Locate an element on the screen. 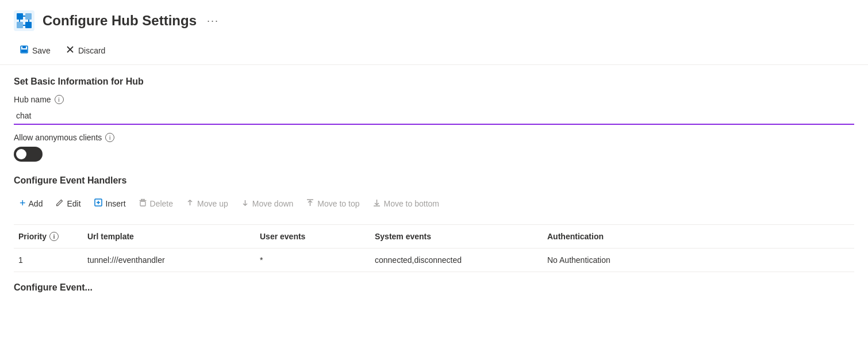  col-authentication: Authentication is located at coordinates (617, 236).